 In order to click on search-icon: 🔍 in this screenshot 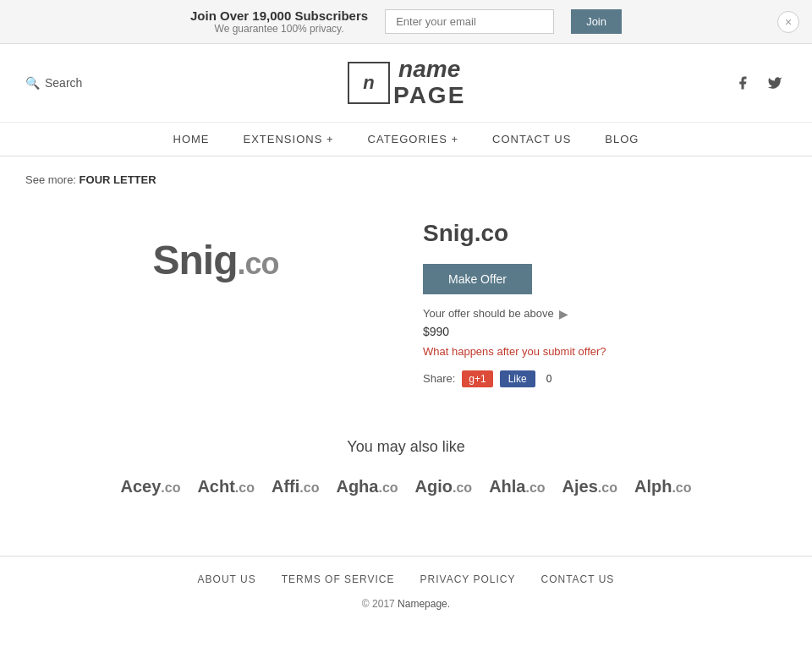, I will do `click(32, 83)`.